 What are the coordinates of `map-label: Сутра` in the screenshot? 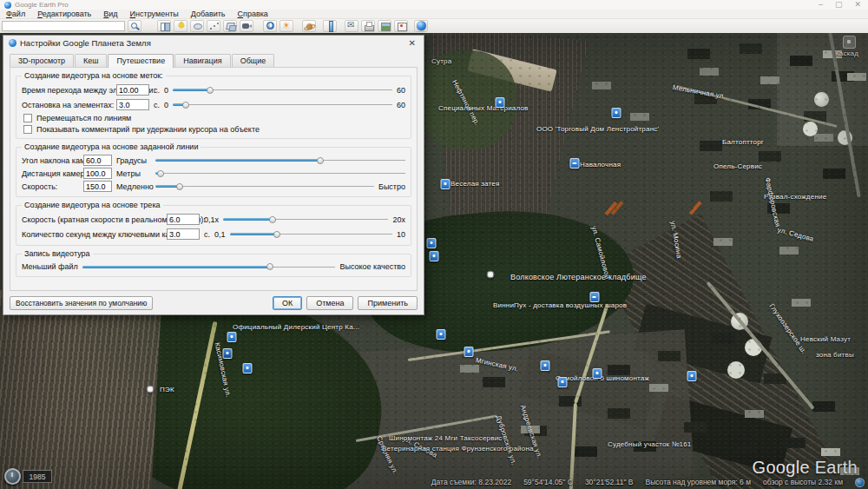 It's located at (441, 61).